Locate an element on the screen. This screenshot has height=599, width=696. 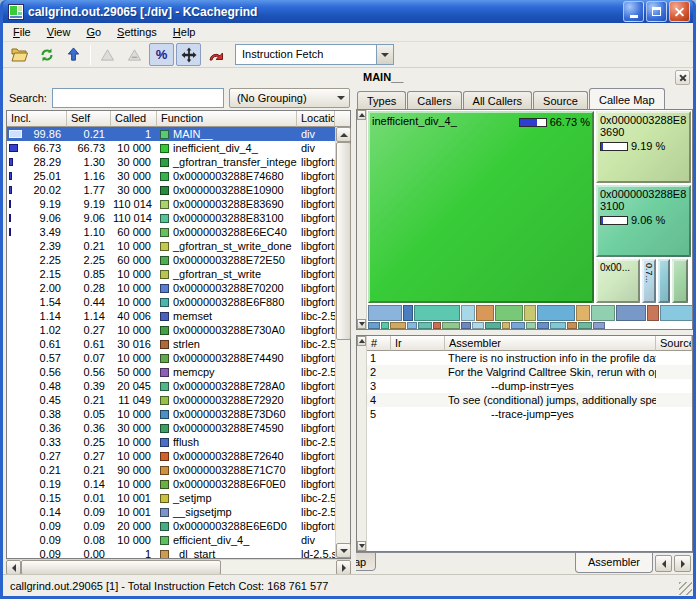
table-row: 0.270.2710 0000x0000003288E72640libgfort… is located at coordinates (171, 456).